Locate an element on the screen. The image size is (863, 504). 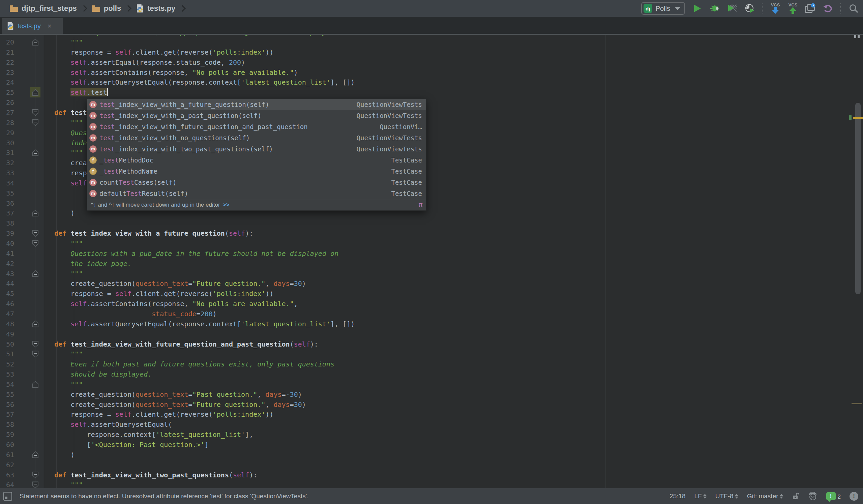
run-configuration-select: dj Polls is located at coordinates (663, 8).